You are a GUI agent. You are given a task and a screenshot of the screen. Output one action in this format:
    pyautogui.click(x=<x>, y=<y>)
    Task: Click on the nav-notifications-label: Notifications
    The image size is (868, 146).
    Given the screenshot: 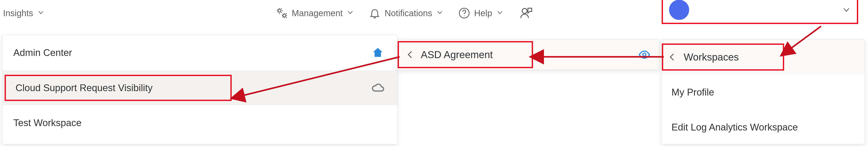 What is the action you would take?
    pyautogui.click(x=408, y=13)
    